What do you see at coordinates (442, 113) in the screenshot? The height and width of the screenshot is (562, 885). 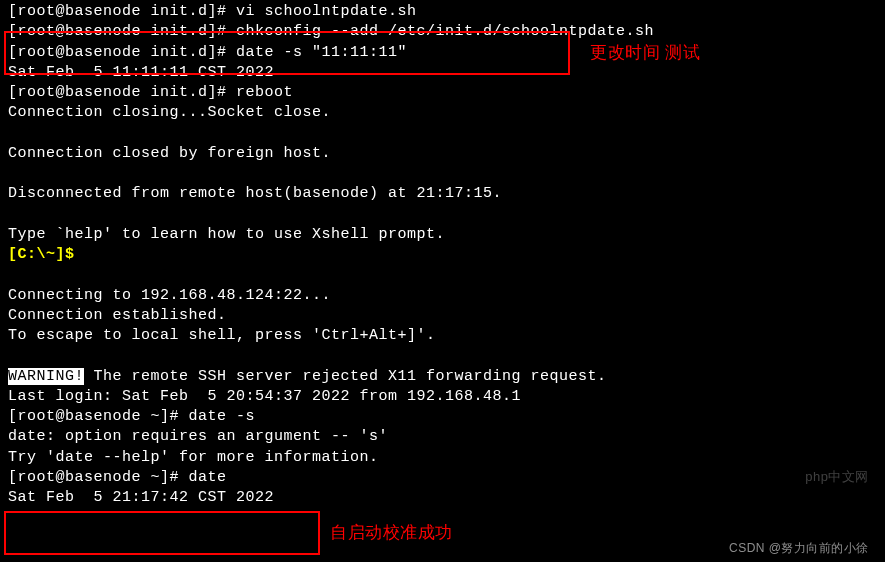 I see `term-line-5: Connection closing...Socket close.` at bounding box center [442, 113].